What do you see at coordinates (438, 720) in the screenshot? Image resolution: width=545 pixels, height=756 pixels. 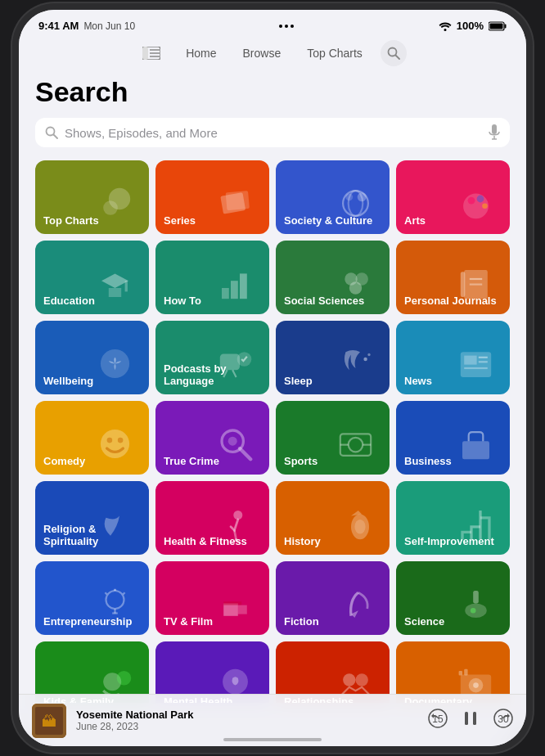 I see `rewind-button: 15` at bounding box center [438, 720].